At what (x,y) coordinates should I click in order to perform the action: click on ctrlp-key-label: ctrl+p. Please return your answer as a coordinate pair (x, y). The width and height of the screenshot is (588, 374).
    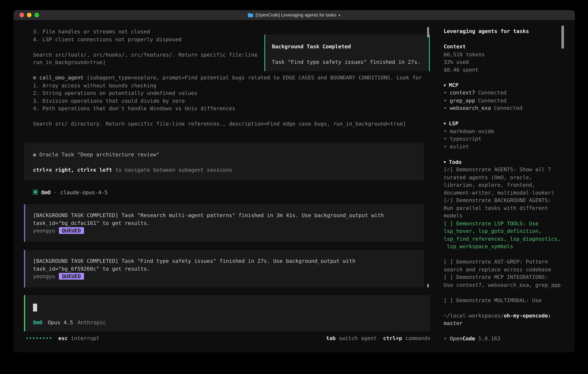
    Looking at the image, I should click on (393, 338).